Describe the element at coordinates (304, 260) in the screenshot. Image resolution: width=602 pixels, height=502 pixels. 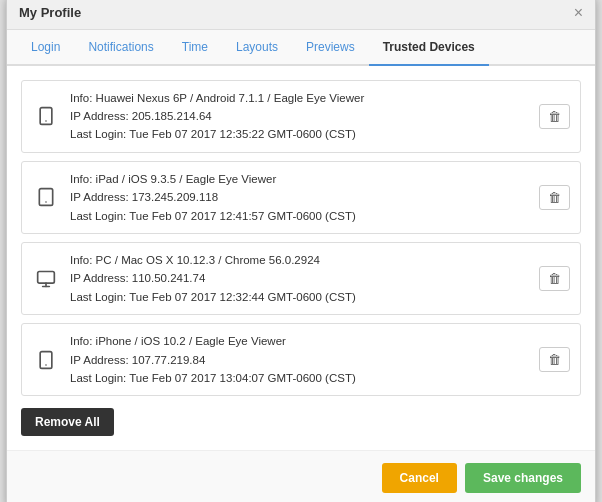
I see `device-info-line1: Info: PC / Mac OS X 10.12.3 / Chrome 56.…` at that location.